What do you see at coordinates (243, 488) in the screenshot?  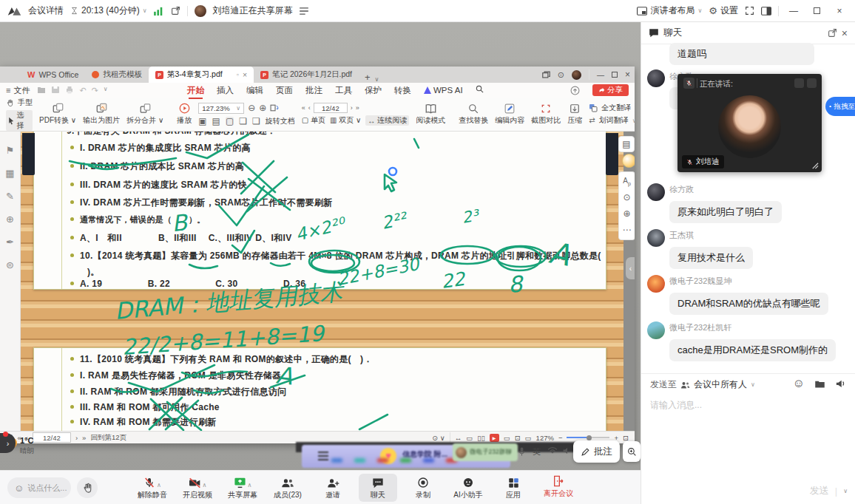 I see `share-screen-button: ∧ 共享屏幕` at bounding box center [243, 488].